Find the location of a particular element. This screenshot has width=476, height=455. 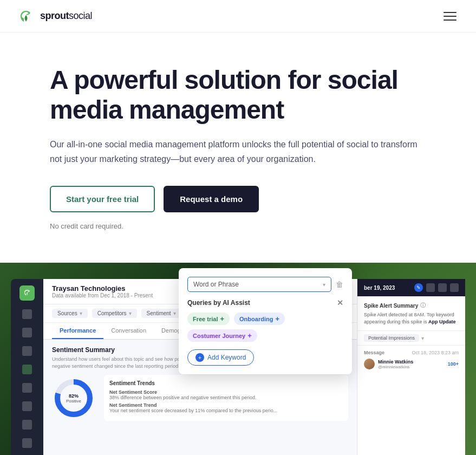

popup-close-icon: ✕ is located at coordinates (340, 303).